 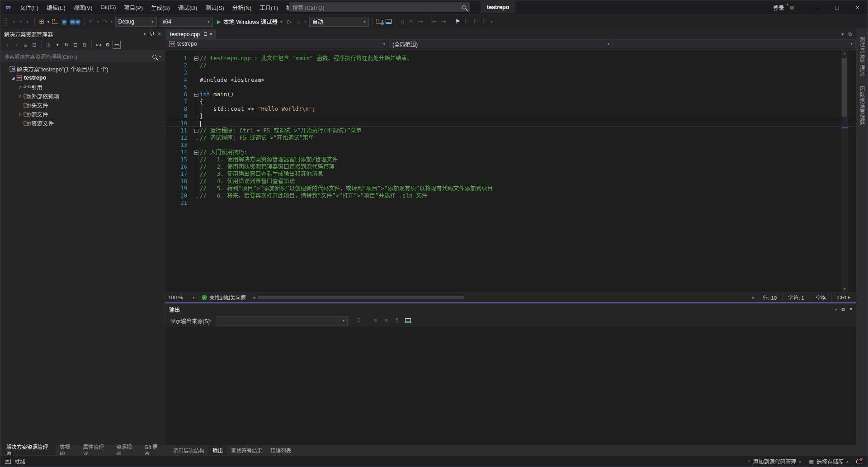 I want to click on hot-reload-dropdown: ▾, so click(x=306, y=22).